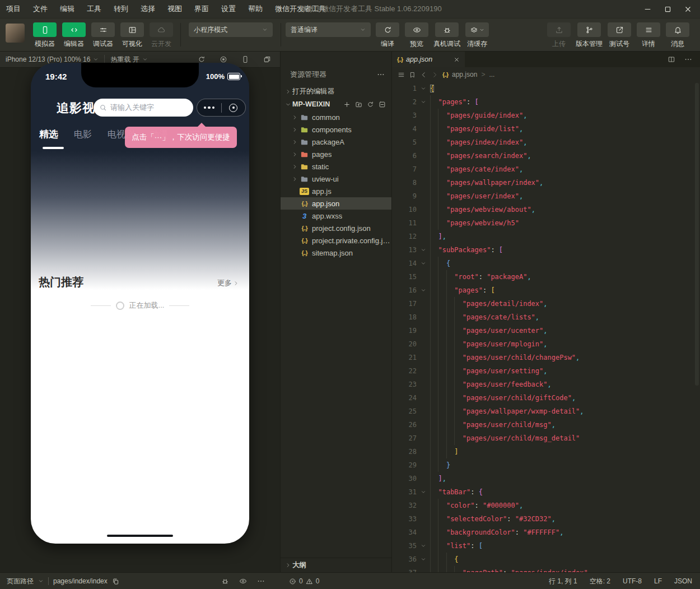  What do you see at coordinates (688, 9) in the screenshot?
I see `close-button` at bounding box center [688, 9].